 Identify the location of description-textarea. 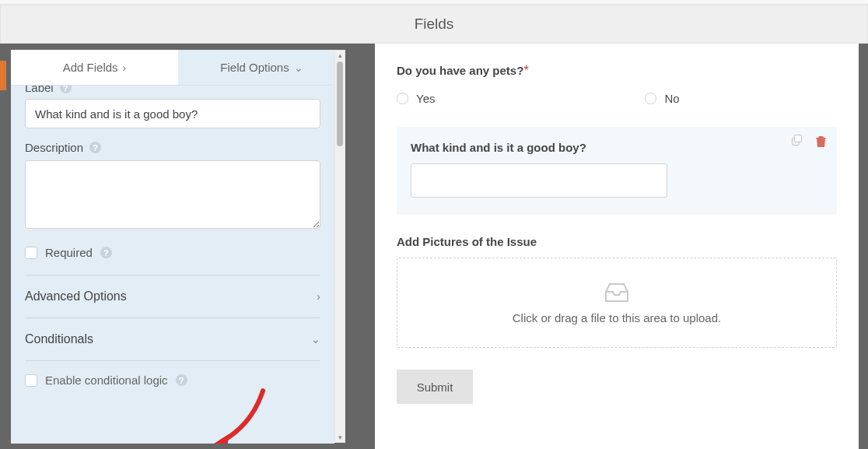
(173, 195).